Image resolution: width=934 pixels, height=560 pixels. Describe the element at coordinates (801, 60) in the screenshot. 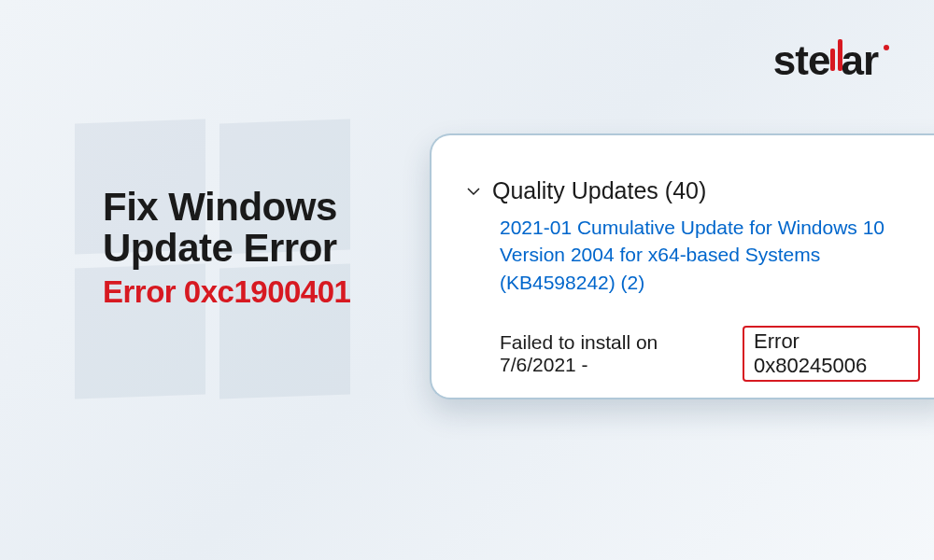

I see `brand-text-part1: ste` at that location.